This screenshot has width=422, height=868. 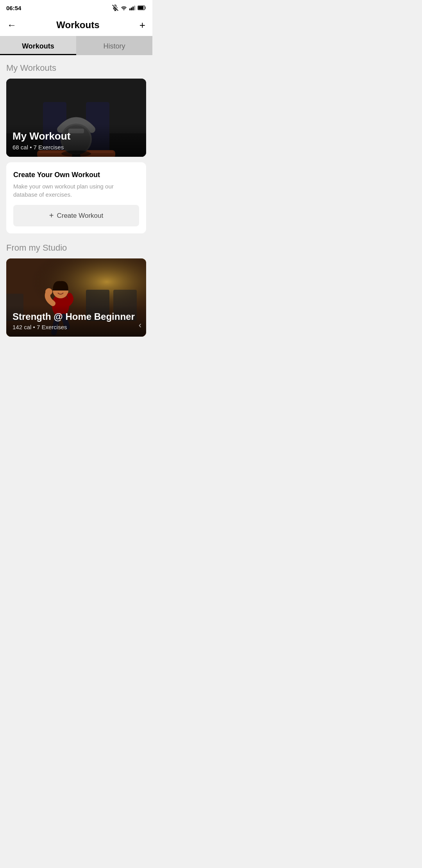 What do you see at coordinates (142, 25) in the screenshot?
I see `add-button: +` at bounding box center [142, 25].